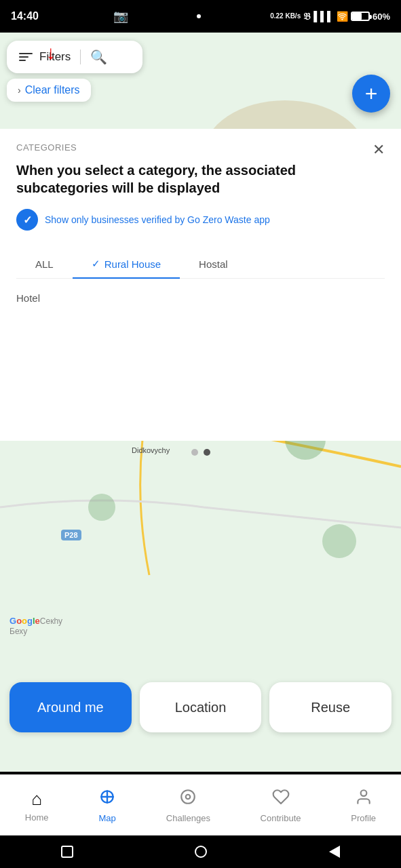 The image size is (401, 868). What do you see at coordinates (201, 220) in the screenshot?
I see `verified-row: Show only businesses verified by Go Zero…` at bounding box center [201, 220].